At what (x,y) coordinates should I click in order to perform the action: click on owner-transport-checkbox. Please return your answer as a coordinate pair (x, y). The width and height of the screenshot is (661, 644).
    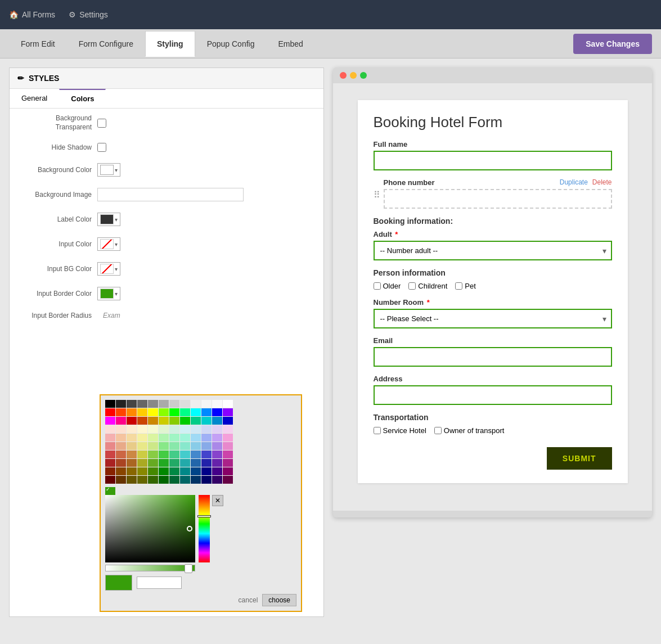
    Looking at the image, I should click on (438, 431).